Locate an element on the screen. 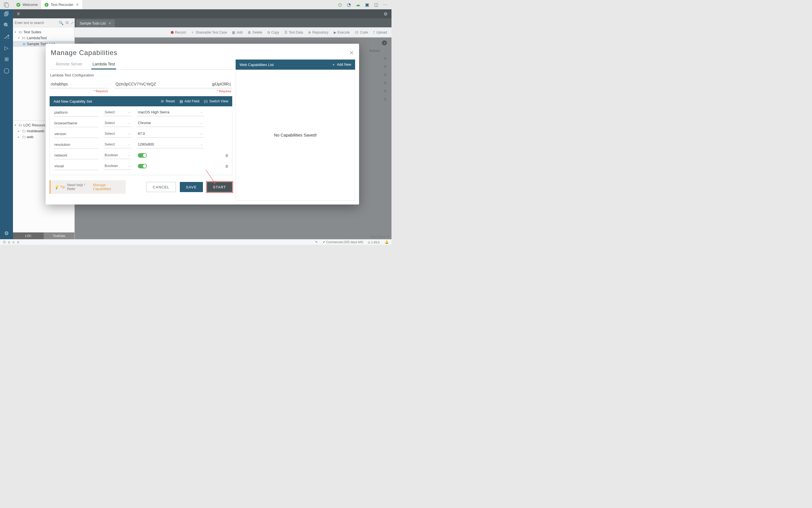 This screenshot has height=508, width=812. gear-icon: ⚙ is located at coordinates (7, 233).